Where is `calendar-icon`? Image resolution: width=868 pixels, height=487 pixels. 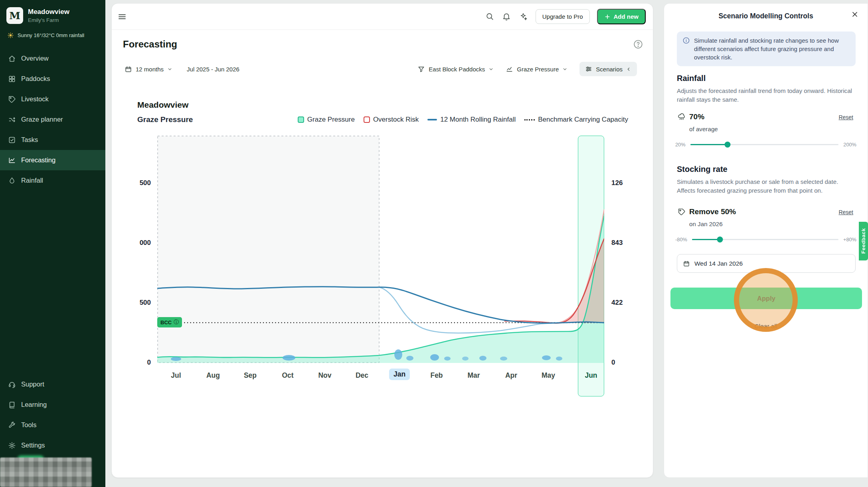
calendar-icon is located at coordinates (129, 69).